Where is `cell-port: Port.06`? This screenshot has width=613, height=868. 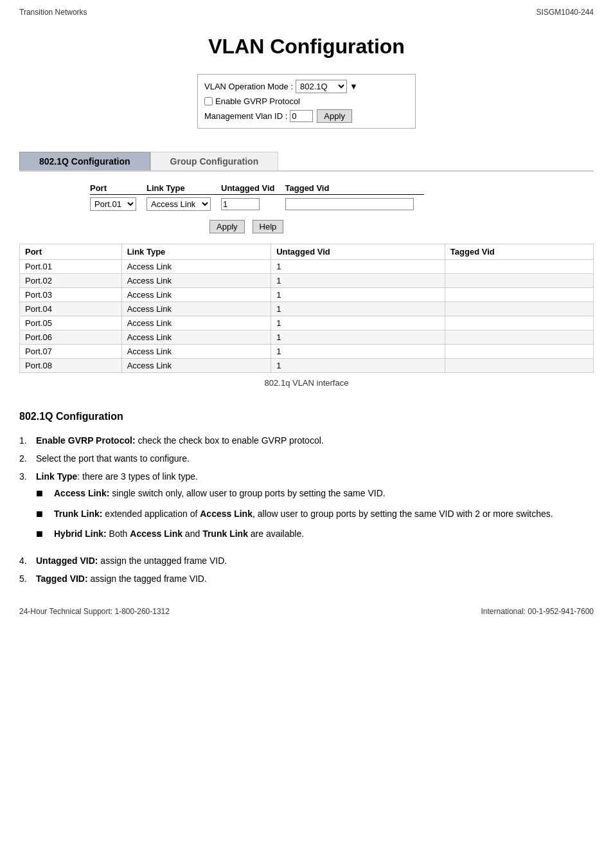 cell-port: Port.06 is located at coordinates (71, 338).